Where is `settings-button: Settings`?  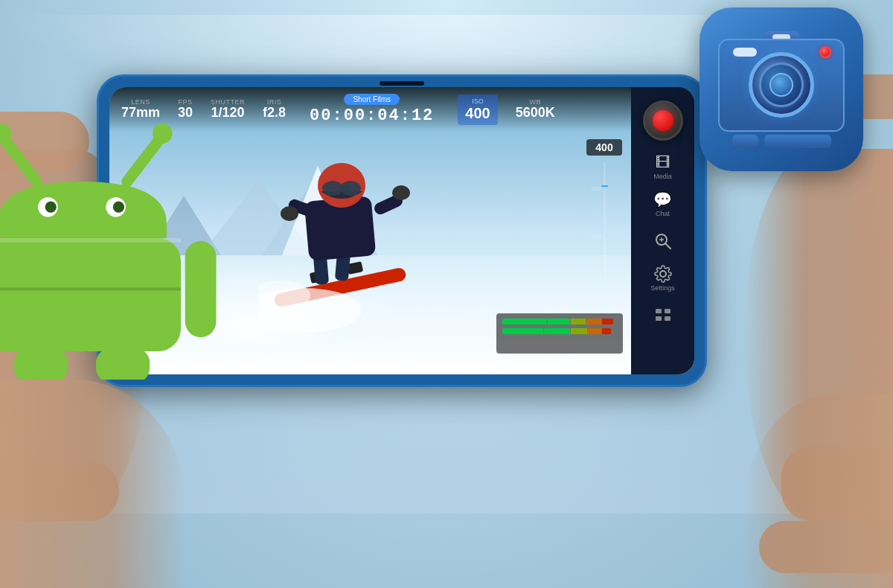 settings-button: Settings is located at coordinates (663, 278).